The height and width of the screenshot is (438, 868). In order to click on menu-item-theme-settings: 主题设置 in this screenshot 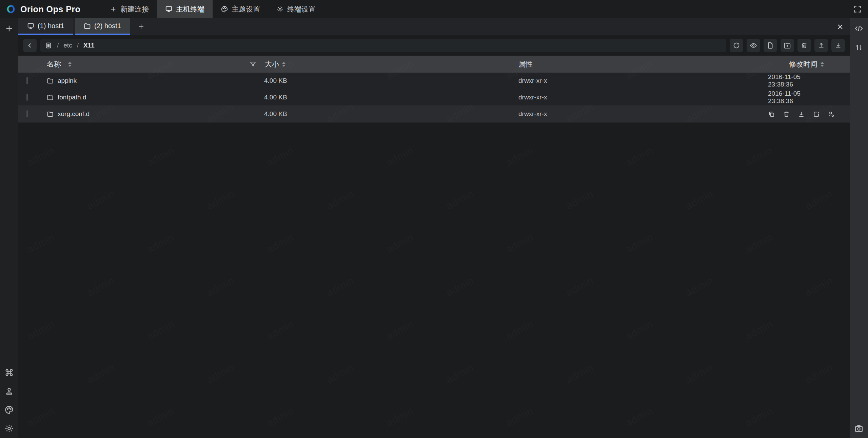, I will do `click(240, 9)`.